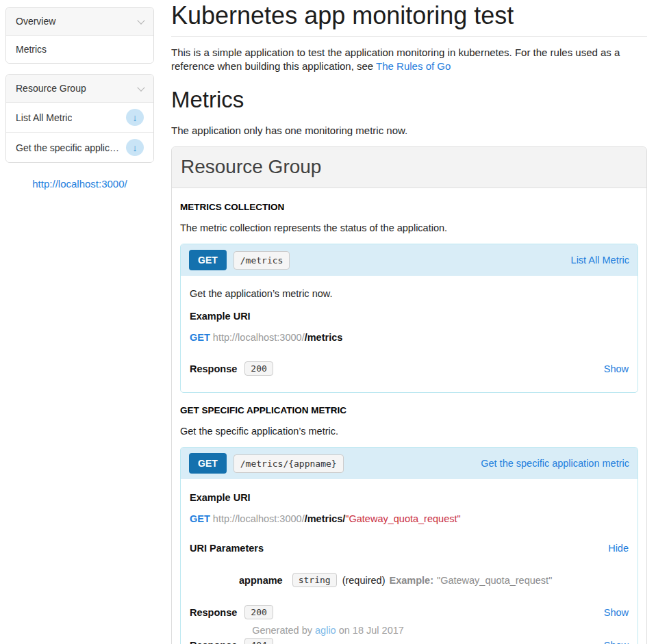 The width and height of the screenshot is (656, 644). What do you see at coordinates (412, 580) in the screenshot?
I see `parameter-example-label: Example:` at bounding box center [412, 580].